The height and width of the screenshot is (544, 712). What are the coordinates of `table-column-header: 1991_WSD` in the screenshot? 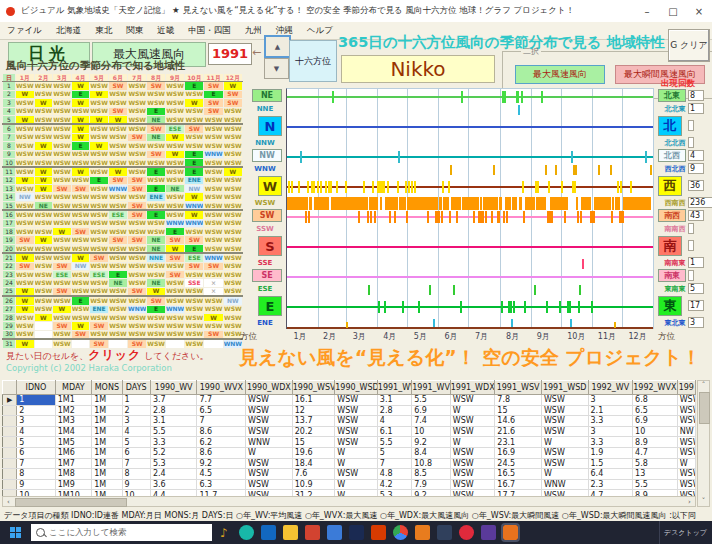 It's located at (564, 388).